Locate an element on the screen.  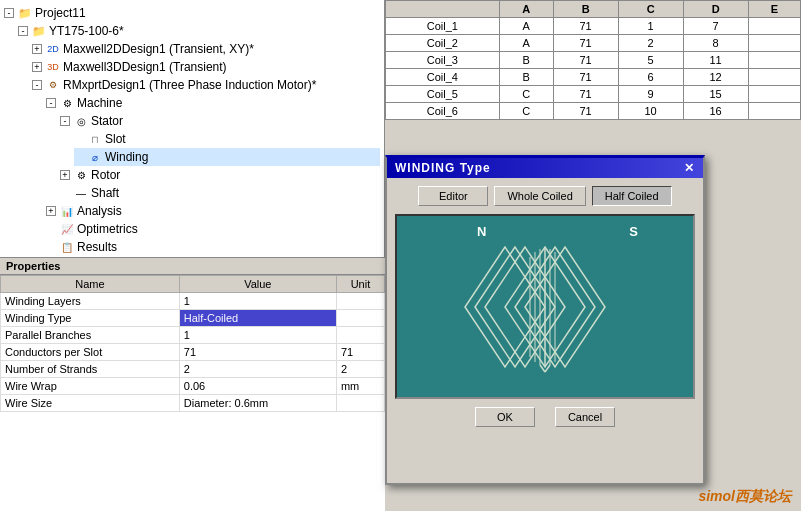
coil-row-2: Coil_3B71511 is located at coordinates (594, 60).